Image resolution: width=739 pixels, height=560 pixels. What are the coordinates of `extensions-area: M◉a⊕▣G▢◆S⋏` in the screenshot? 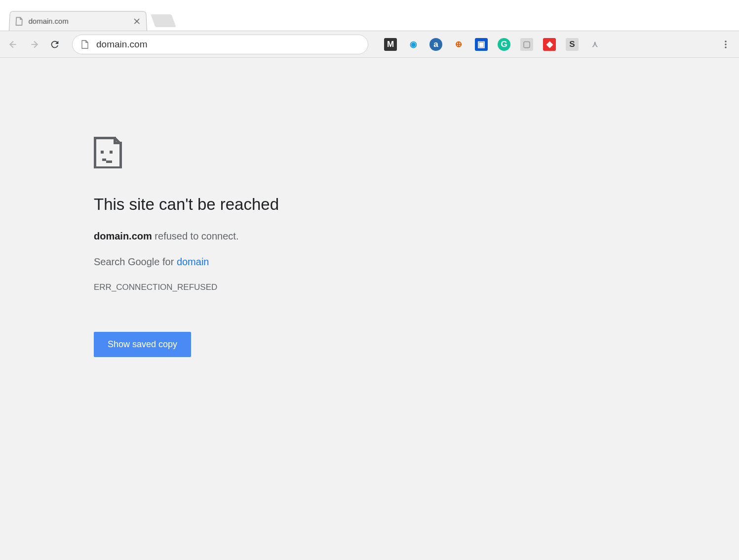 It's located at (493, 44).